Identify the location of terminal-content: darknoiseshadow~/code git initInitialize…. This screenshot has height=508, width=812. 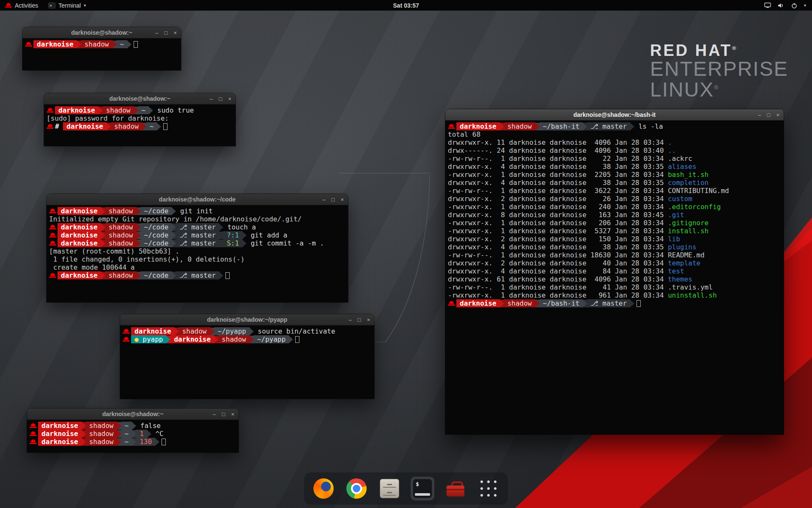
(197, 254).